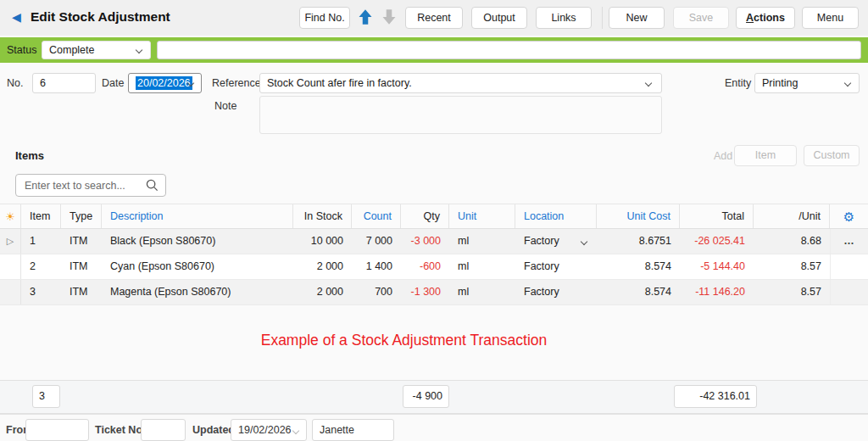 The image size is (868, 441). Describe the element at coordinates (30, 156) in the screenshot. I see `items-section-title: Items` at that location.